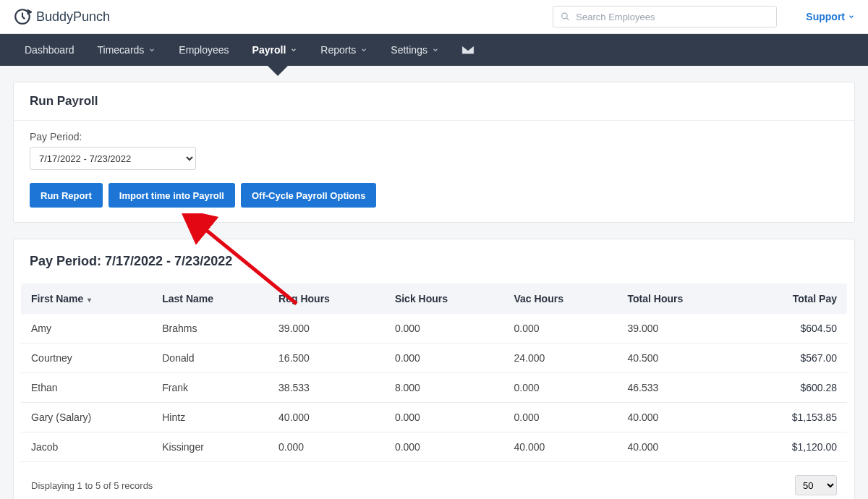  I want to click on nav-timecards: Timecards, so click(127, 50).